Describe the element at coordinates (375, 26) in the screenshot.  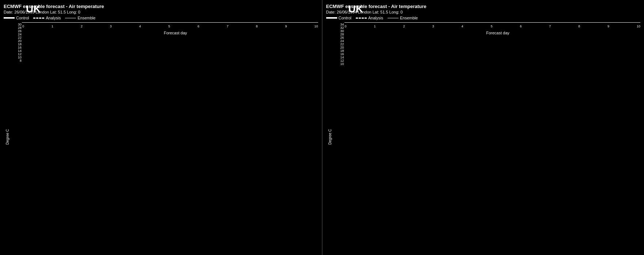
I see `right-x-tick-1: 1` at that location.